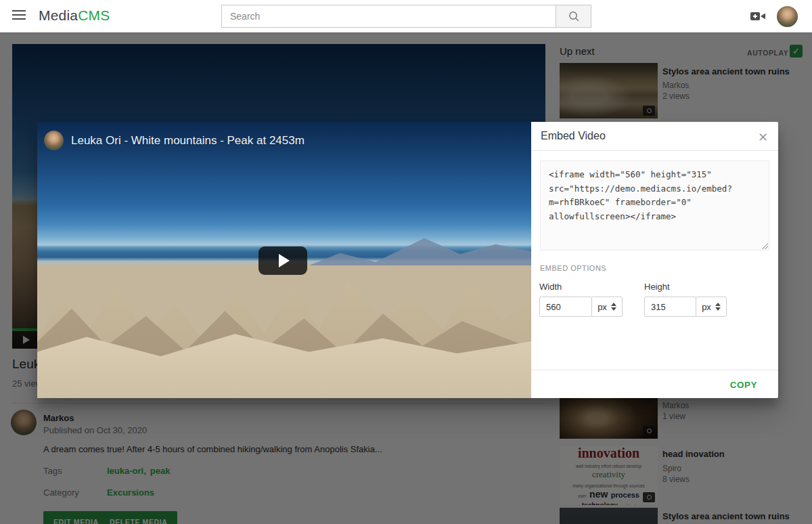 The height and width of the screenshot is (524, 812). Describe the element at coordinates (655, 206) in the screenshot. I see `embed-code-textarea: <iframe width="560" height="315" src="ht…` at that location.